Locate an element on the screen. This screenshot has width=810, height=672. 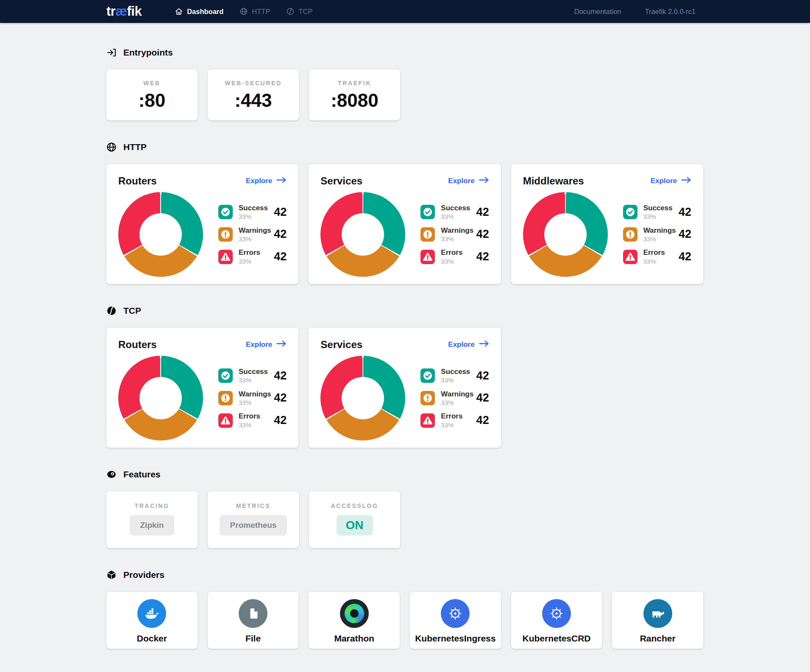
entrypoints-section: Entrypoints WEB :80 WEB-SECURED :443 TRA… is located at coordinates (405, 84).